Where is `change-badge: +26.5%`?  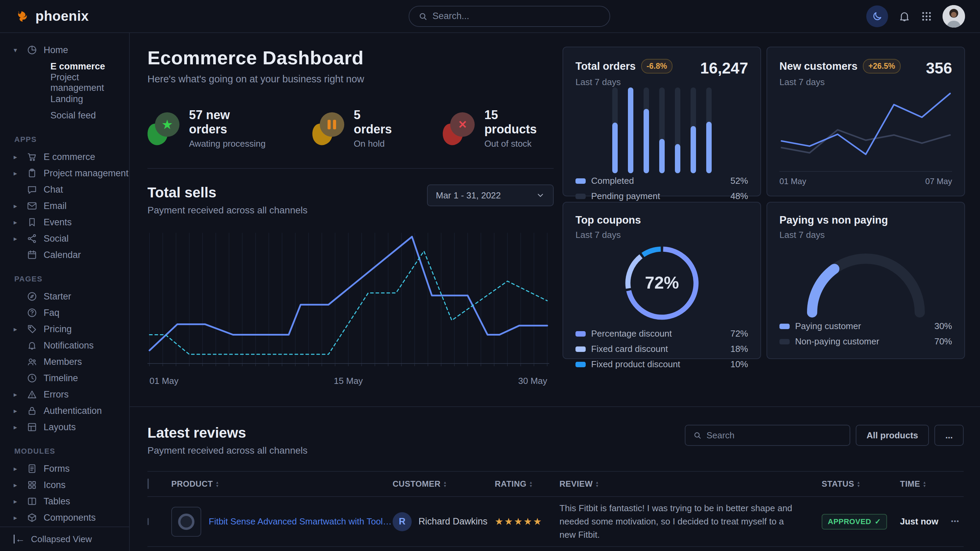
change-badge: +26.5% is located at coordinates (882, 66).